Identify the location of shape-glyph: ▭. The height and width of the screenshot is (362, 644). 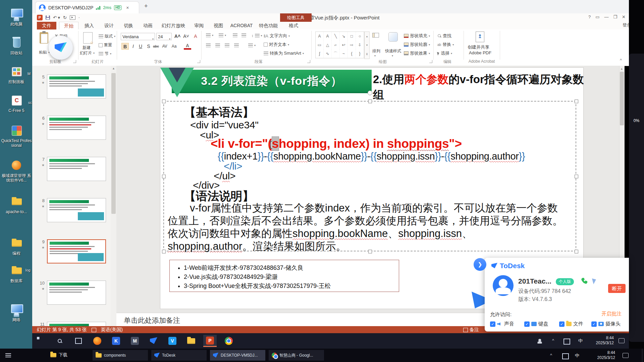
(320, 45).